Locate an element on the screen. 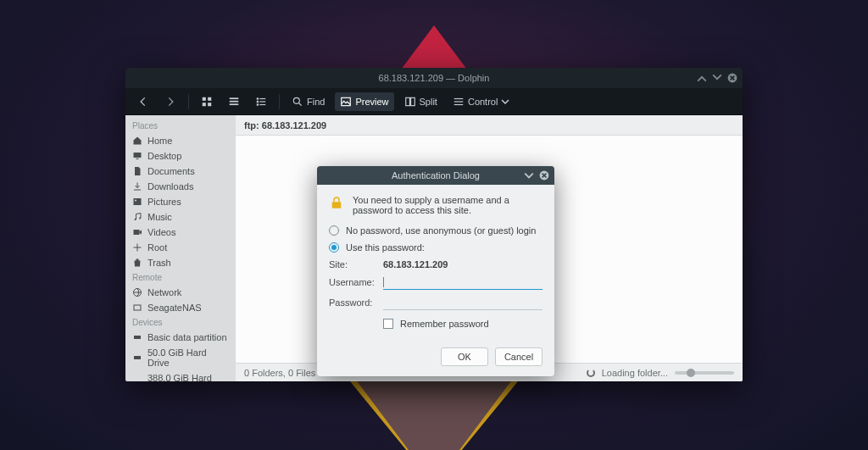 This screenshot has width=868, height=450. sidebar-item-downloads: Downloads is located at coordinates (181, 186).